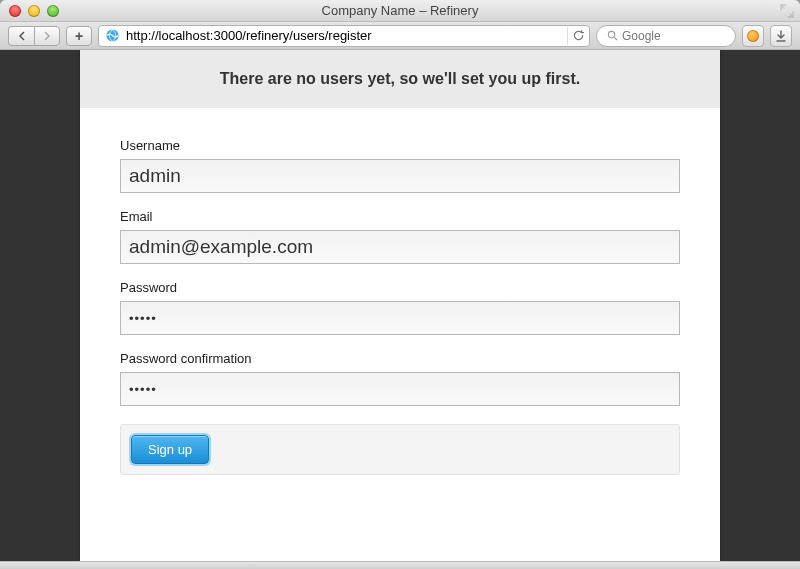 Image resolution: width=800 pixels, height=569 pixels. I want to click on reload-icon, so click(576, 36).